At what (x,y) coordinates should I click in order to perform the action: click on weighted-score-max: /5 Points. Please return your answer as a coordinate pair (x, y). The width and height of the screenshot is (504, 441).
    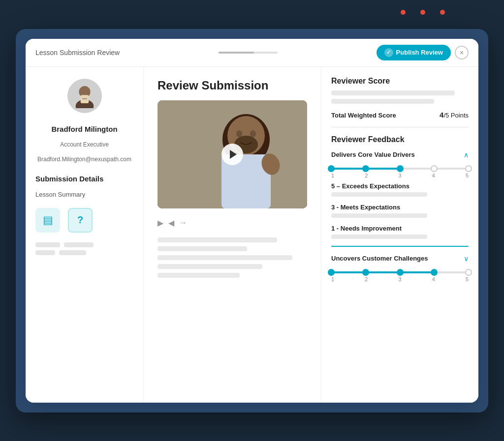
    Looking at the image, I should click on (456, 115).